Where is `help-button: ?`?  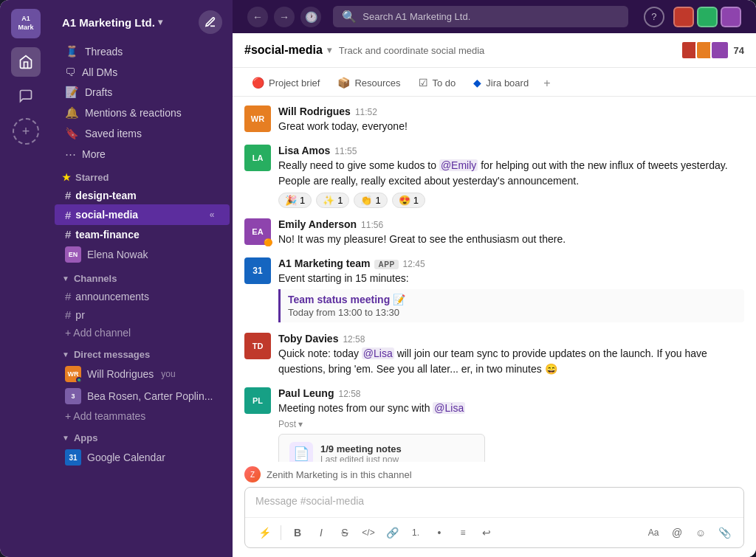 help-button: ? is located at coordinates (654, 17).